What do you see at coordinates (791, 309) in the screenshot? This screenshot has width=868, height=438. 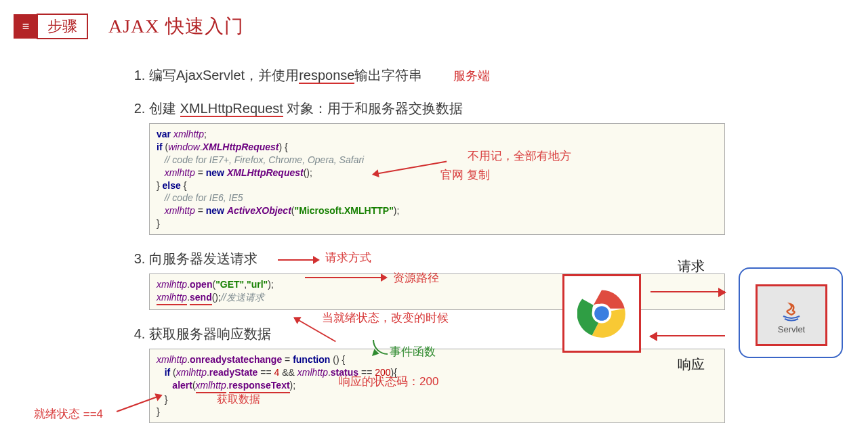 I see `java-icon` at bounding box center [791, 309].